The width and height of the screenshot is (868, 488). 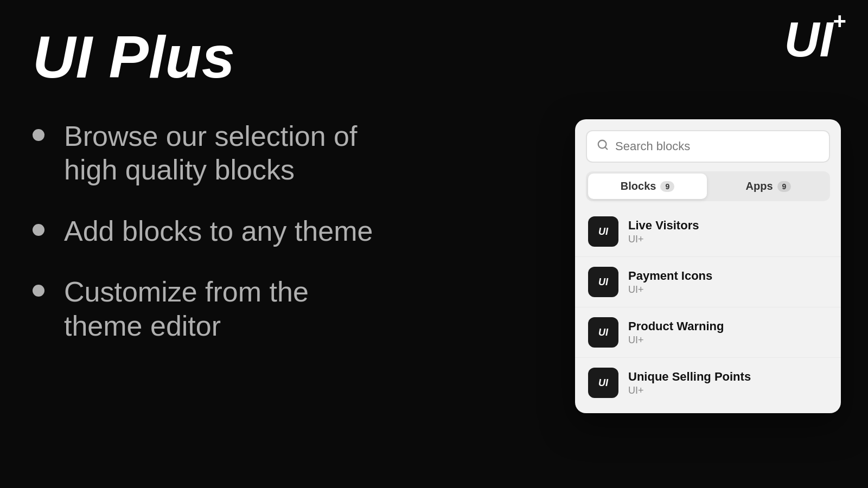 I want to click on search-input, so click(x=717, y=146).